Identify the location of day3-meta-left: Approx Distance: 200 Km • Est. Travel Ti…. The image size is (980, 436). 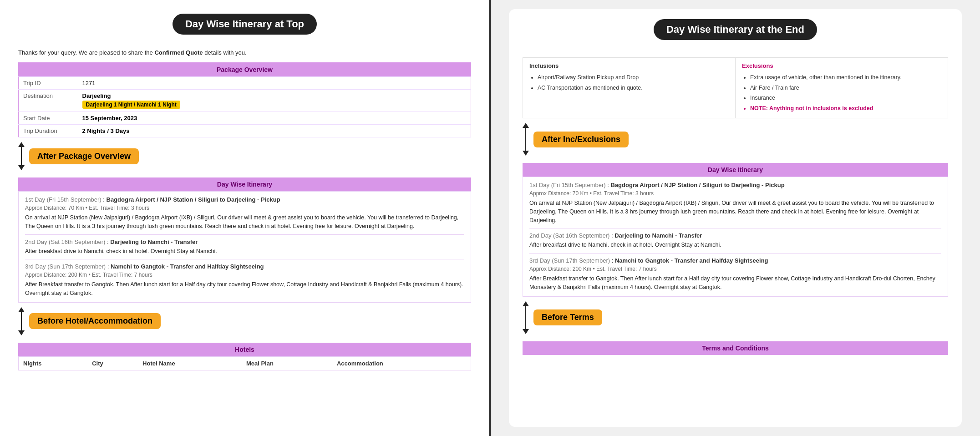
(245, 275).